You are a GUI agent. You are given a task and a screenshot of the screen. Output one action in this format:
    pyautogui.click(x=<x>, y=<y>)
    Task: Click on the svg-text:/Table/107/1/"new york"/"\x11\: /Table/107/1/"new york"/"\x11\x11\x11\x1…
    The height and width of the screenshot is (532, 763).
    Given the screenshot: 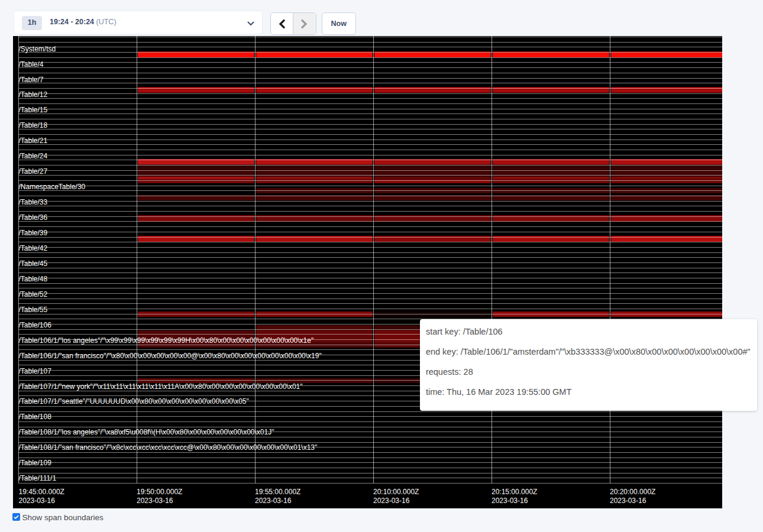 What is the action you would take?
    pyautogui.click(x=161, y=387)
    